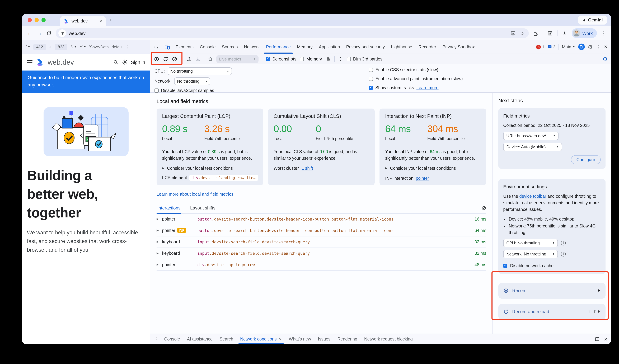  What do you see at coordinates (189, 59) in the screenshot?
I see `load-profile-icon` at bounding box center [189, 59].